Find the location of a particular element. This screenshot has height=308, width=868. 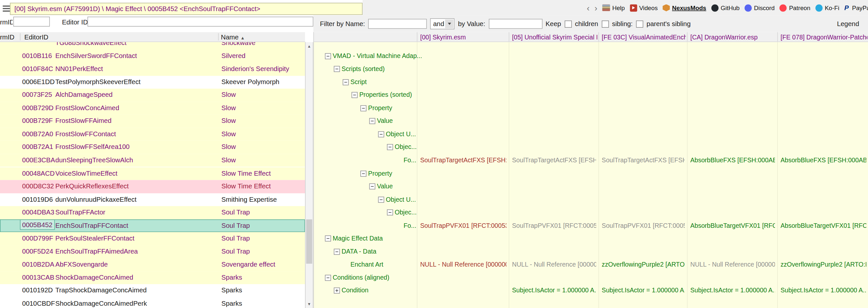

record-row: 000F5D24EnchSoulTrapFFAimedAreaSoul Trap is located at coordinates (152, 252).